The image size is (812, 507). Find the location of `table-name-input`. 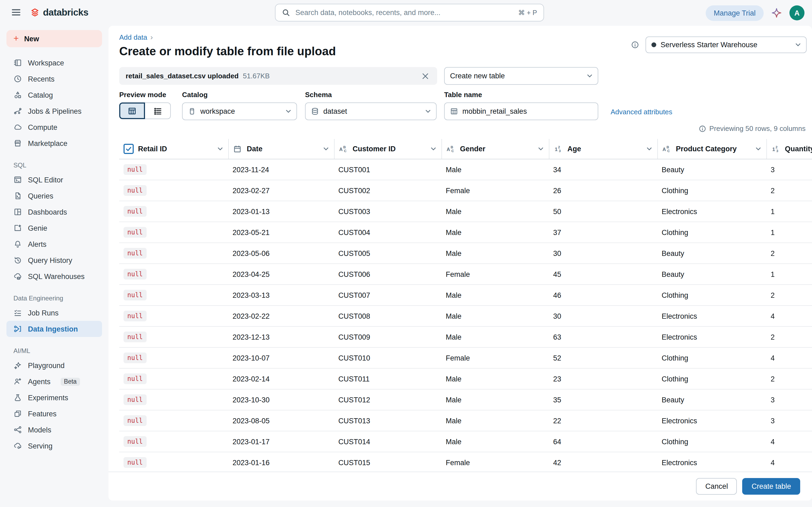

table-name-input is located at coordinates (527, 111).